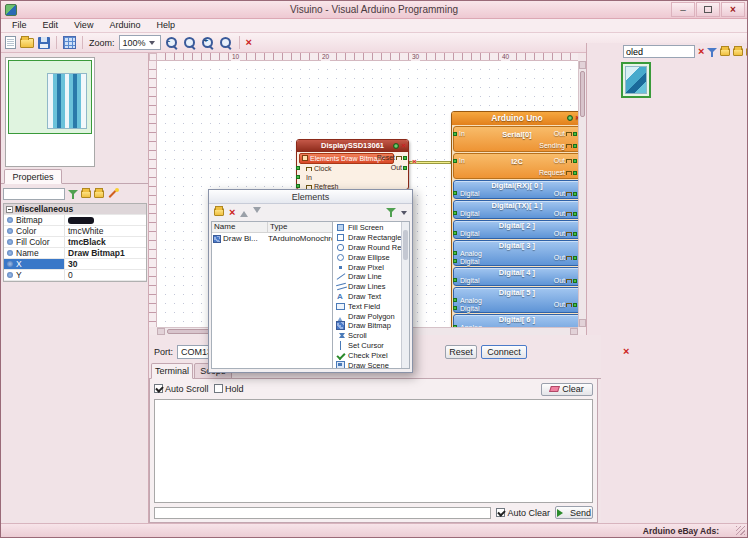  What do you see at coordinates (34, 194) in the screenshot?
I see `properties-filter-input` at bounding box center [34, 194].